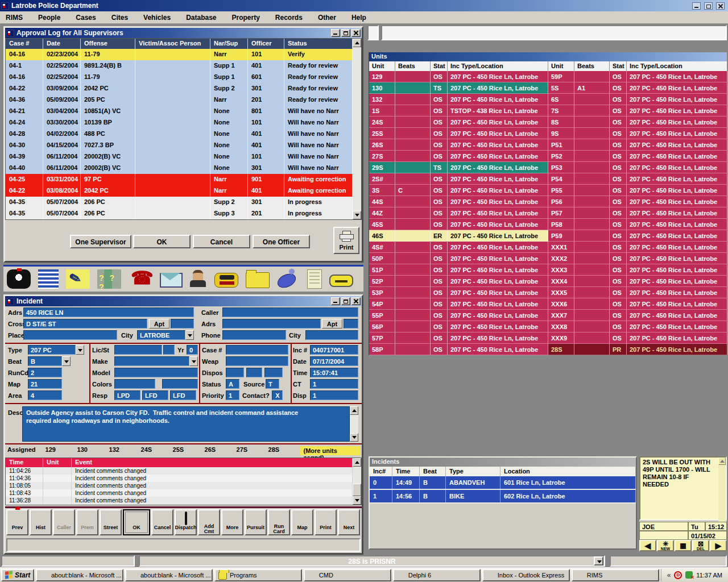 This screenshot has width=728, height=582. What do you see at coordinates (183, 301) in the screenshot?
I see `incident-titlebar: Incident` at bounding box center [183, 301].